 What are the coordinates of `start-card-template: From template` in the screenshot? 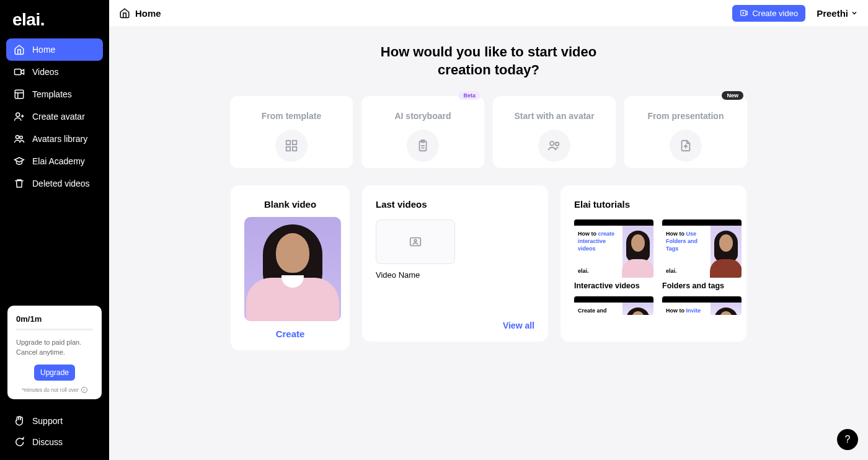 It's located at (291, 132).